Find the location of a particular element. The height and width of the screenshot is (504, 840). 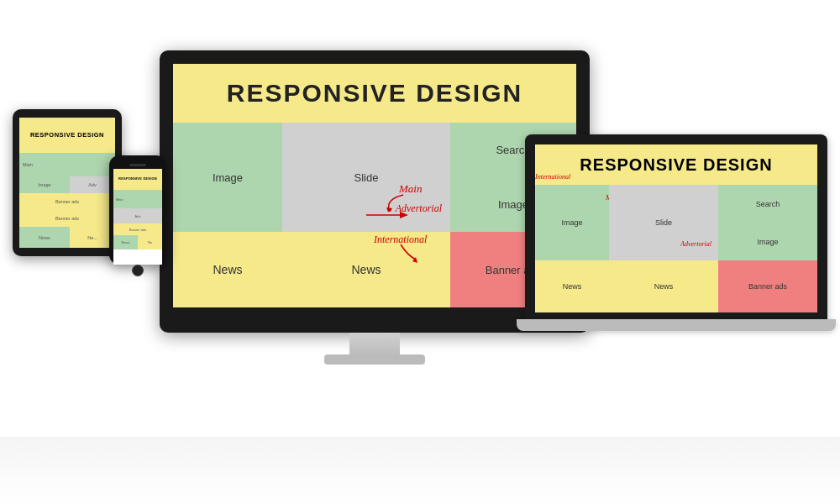

tablet-banner2-label: Banner ads is located at coordinates (67, 218).